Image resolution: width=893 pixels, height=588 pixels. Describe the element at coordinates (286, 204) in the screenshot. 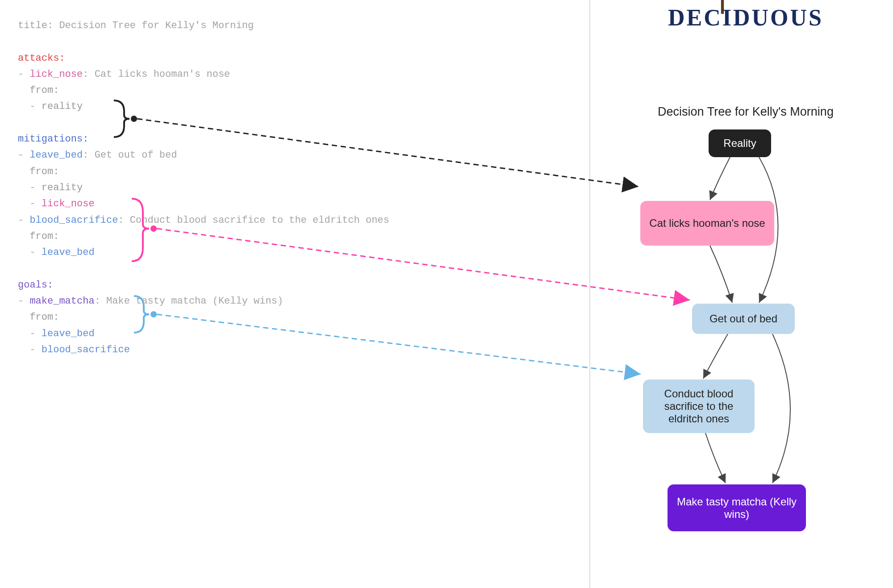

I see `code-line-lickref: - lick_nose` at that location.